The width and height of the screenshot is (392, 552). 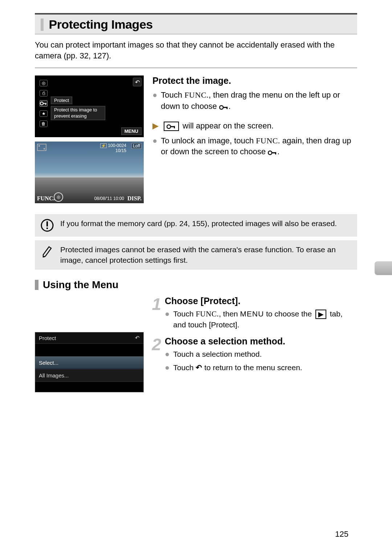 What do you see at coordinates (199, 367) in the screenshot?
I see `return-icon: ↶` at bounding box center [199, 367].